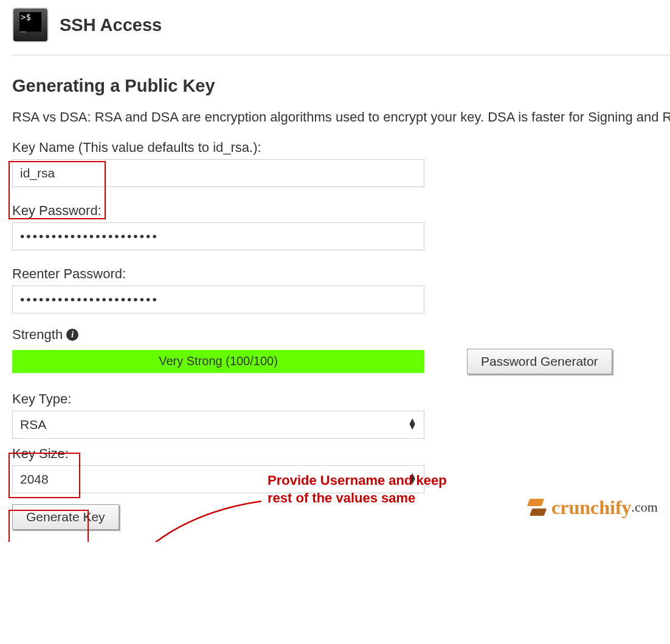 The height and width of the screenshot is (644, 670). What do you see at coordinates (57, 211) in the screenshot?
I see `key-password-label: Key Password:` at bounding box center [57, 211].